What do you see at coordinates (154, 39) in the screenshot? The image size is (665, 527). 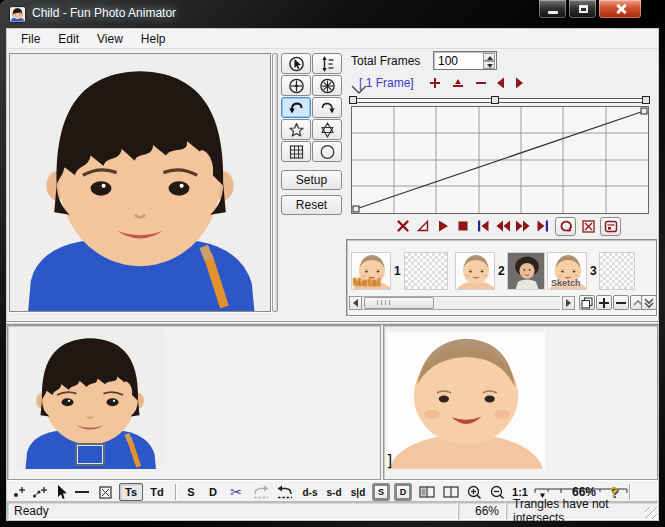 I see `menu-help: Help` at bounding box center [154, 39].